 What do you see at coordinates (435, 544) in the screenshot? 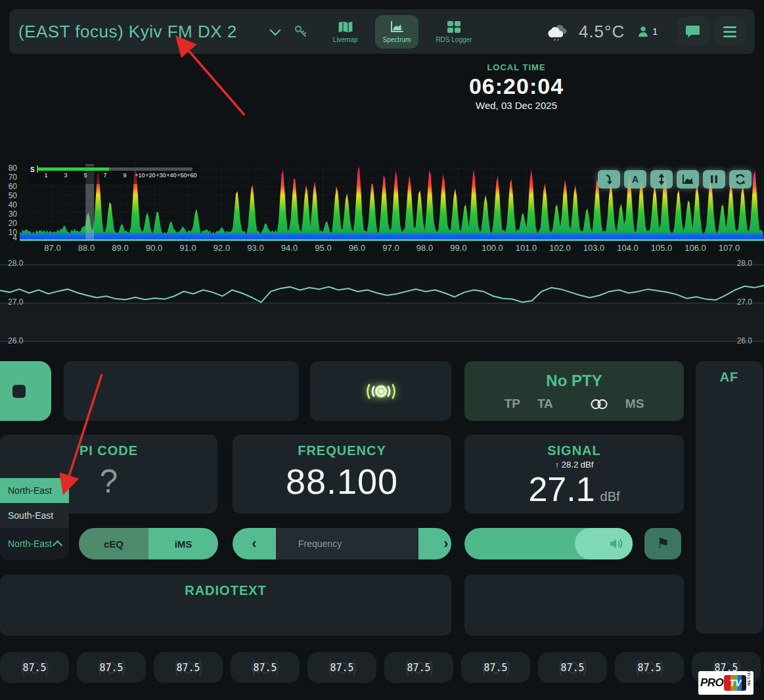
I see `frequency-up-button: ›` at bounding box center [435, 544].